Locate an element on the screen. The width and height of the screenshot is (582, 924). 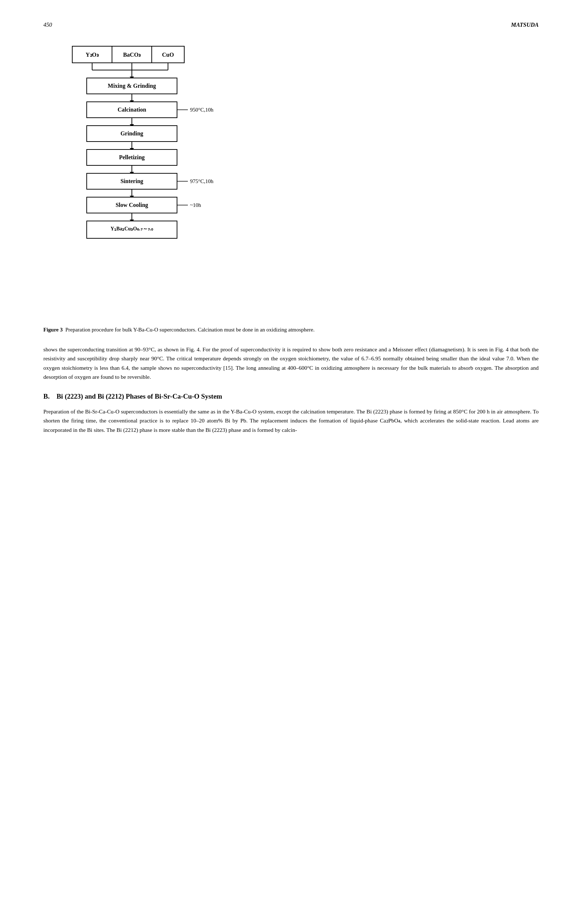
svg-text: Grinding is located at coordinates (132, 134).